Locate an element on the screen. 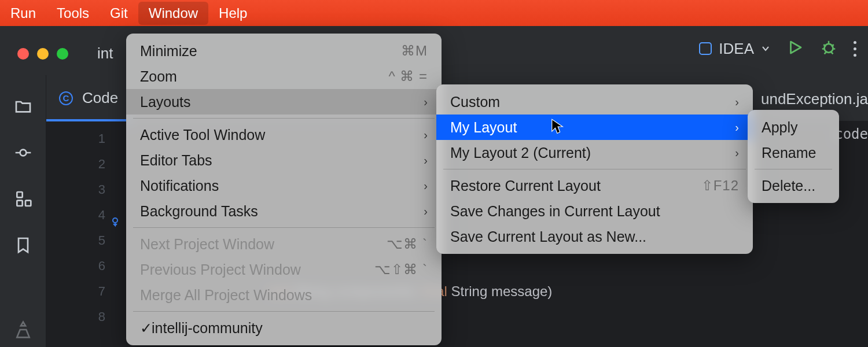  line-number: 7 is located at coordinates (76, 291).